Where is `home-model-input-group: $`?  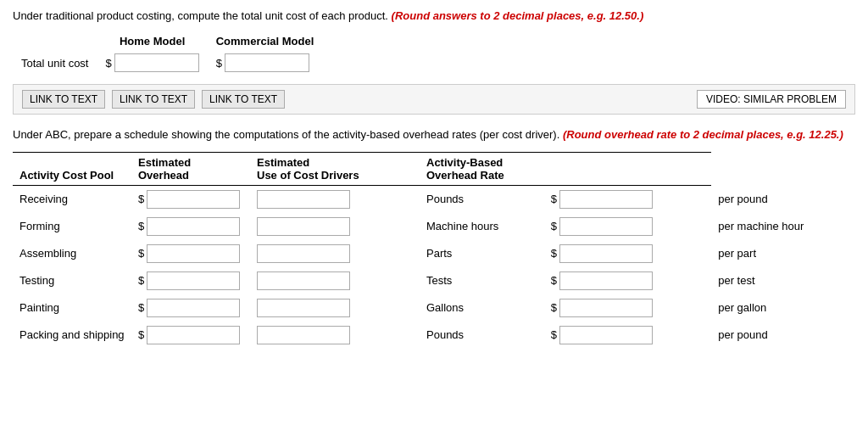
home-model-input-group: $ is located at coordinates (153, 63).